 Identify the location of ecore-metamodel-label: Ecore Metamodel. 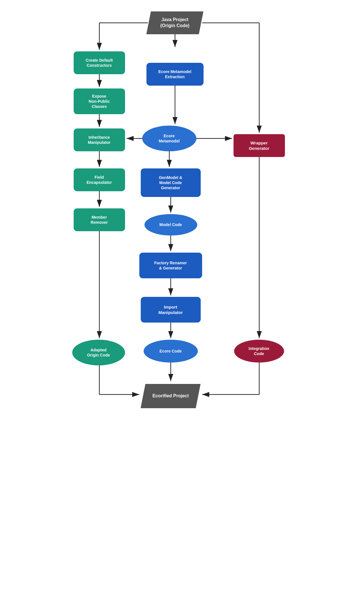
(169, 138).